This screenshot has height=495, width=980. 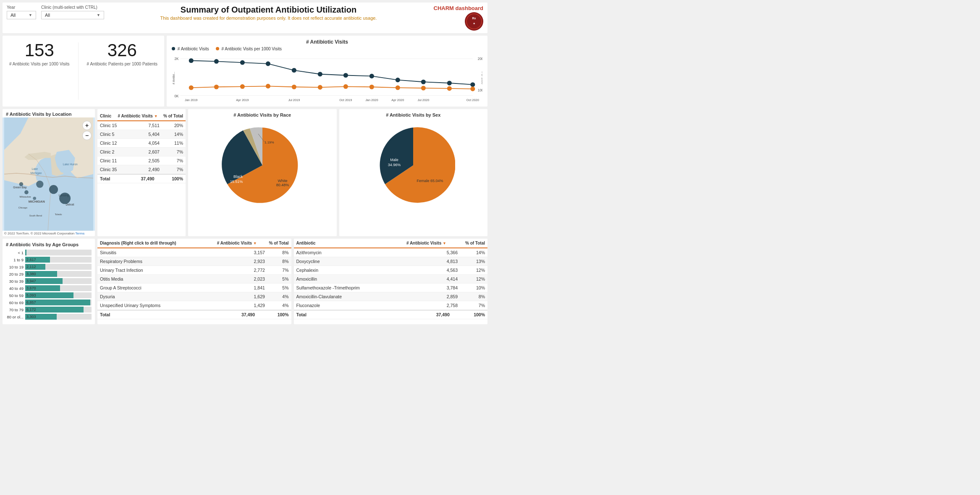 What do you see at coordinates (49, 253) in the screenshot?
I see `age-bar-row: < 1` at bounding box center [49, 253].